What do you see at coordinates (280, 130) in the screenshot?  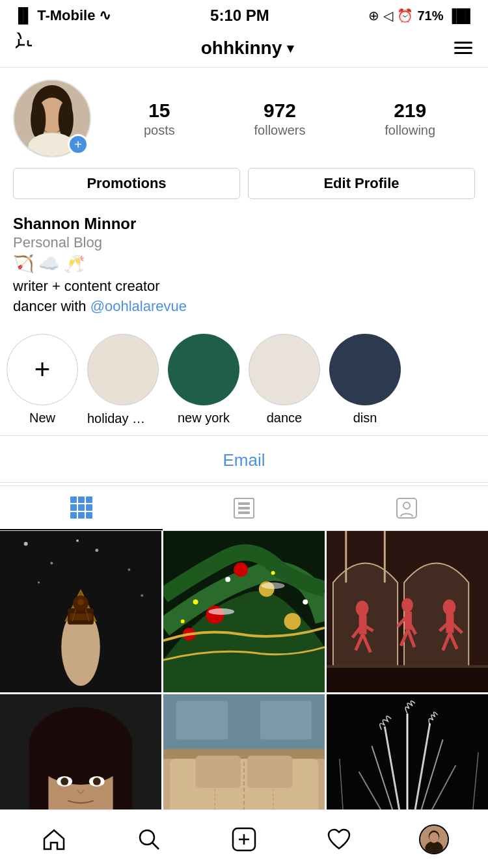 I see `followers-label: followers` at bounding box center [280, 130].